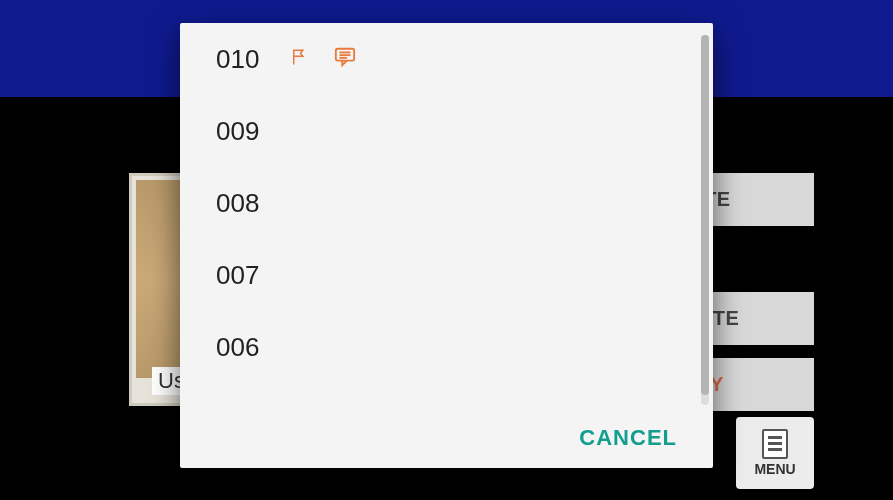 The image size is (893, 500). What do you see at coordinates (345, 59) in the screenshot?
I see `comment-icon` at bounding box center [345, 59].